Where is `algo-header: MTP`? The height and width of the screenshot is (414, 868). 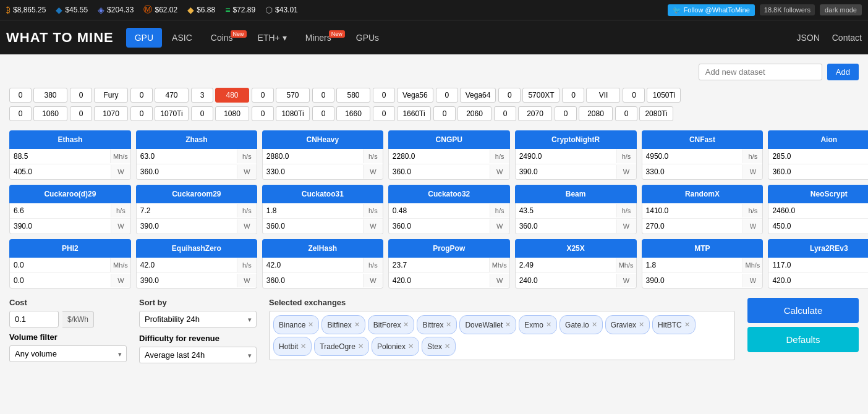 algo-header: MTP is located at coordinates (702, 248).